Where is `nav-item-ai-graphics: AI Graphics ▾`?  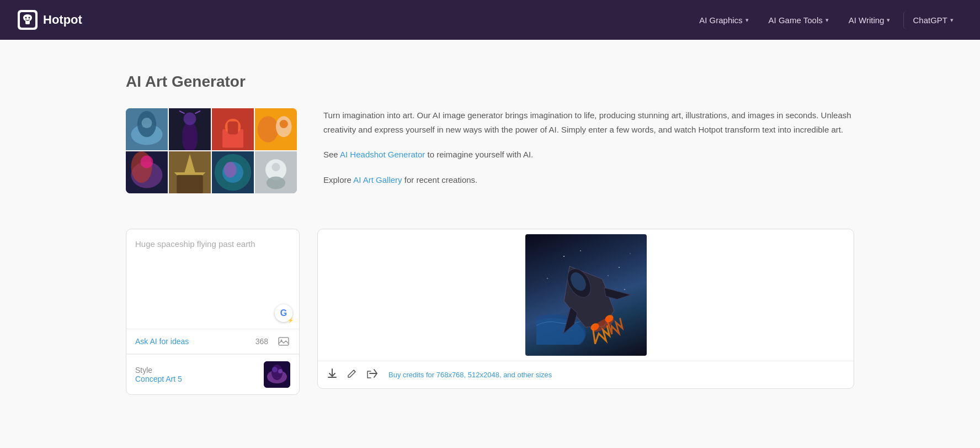 nav-item-ai-graphics: AI Graphics ▾ is located at coordinates (724, 20).